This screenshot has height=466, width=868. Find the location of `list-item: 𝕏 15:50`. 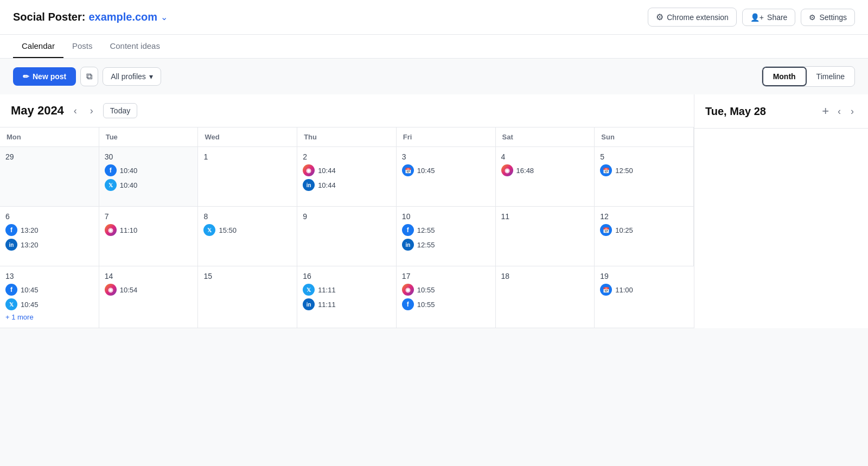

list-item: 𝕏 15:50 is located at coordinates (247, 230).